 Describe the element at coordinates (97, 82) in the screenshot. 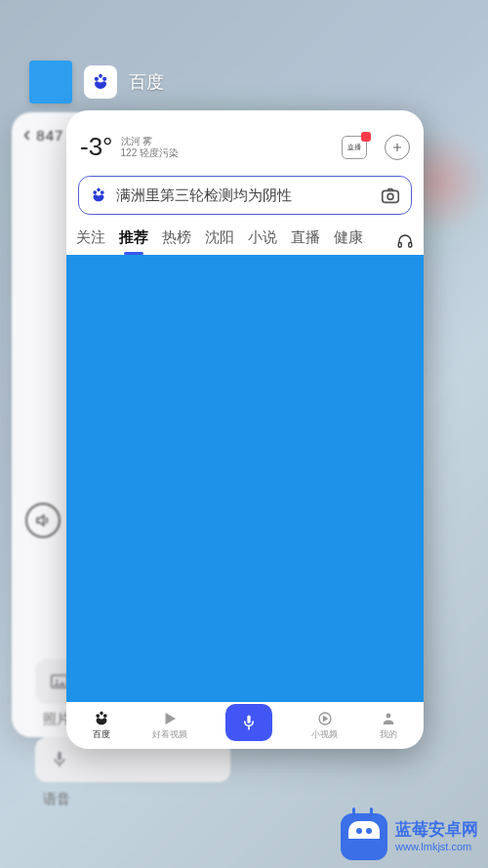

I see `recent-app-header: 百度` at that location.